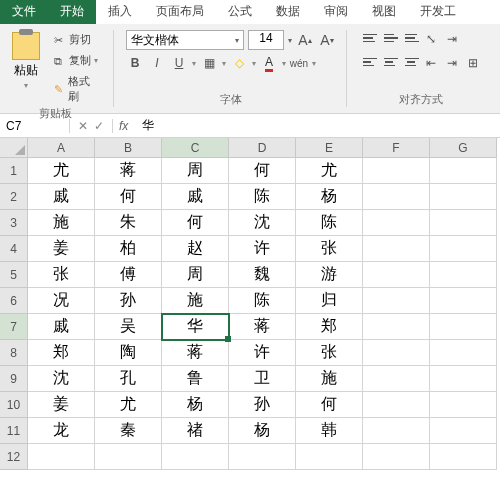 The width and height of the screenshot is (500, 500). Describe the element at coordinates (330, 171) in the screenshot. I see `cell: 尤` at that location.